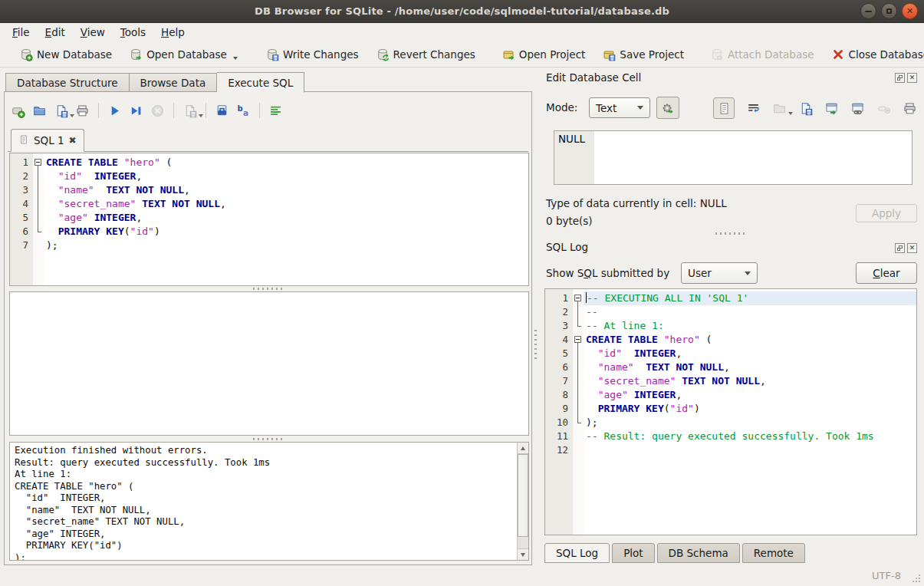 Image resolution: width=924 pixels, height=586 pixels. Describe the element at coordinates (426, 54) in the screenshot. I see `revert-changes-button: Revert Changes` at that location.